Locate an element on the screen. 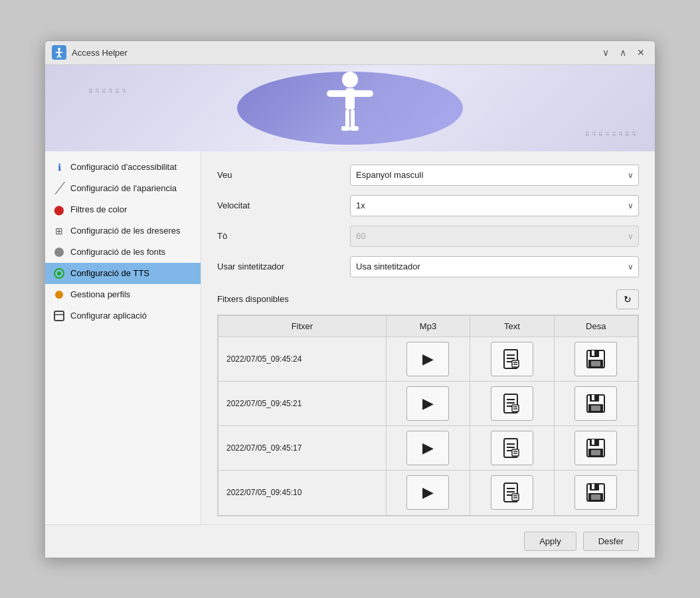 The width and height of the screenshot is (700, 598). velocitat-label: Velocitat is located at coordinates (284, 206).